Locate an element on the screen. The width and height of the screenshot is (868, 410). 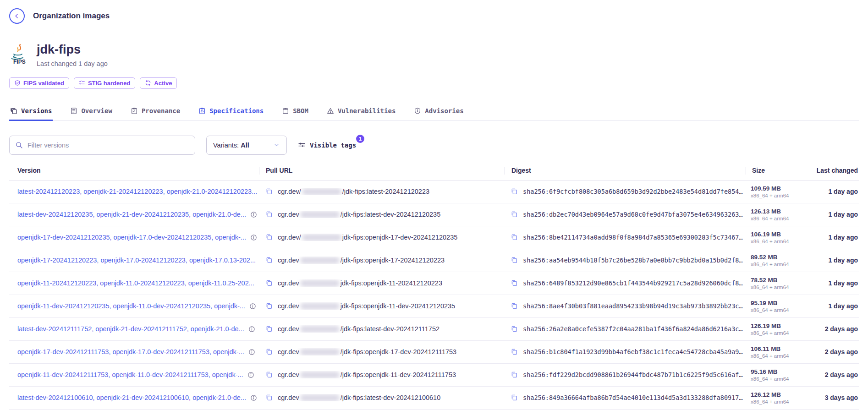
size-cell: 109.59 MB x86_64 + arm64 is located at coordinates (771, 191).